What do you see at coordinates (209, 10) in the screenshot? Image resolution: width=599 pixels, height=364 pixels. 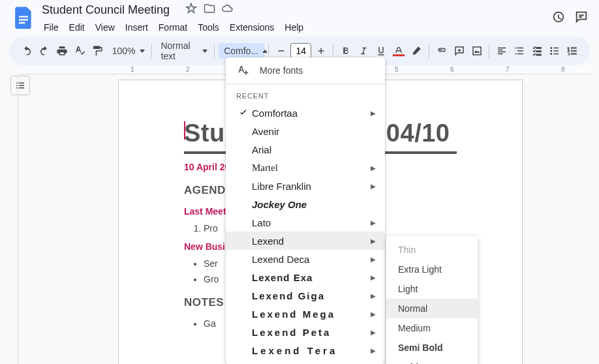 I see `move-icon` at bounding box center [209, 10].